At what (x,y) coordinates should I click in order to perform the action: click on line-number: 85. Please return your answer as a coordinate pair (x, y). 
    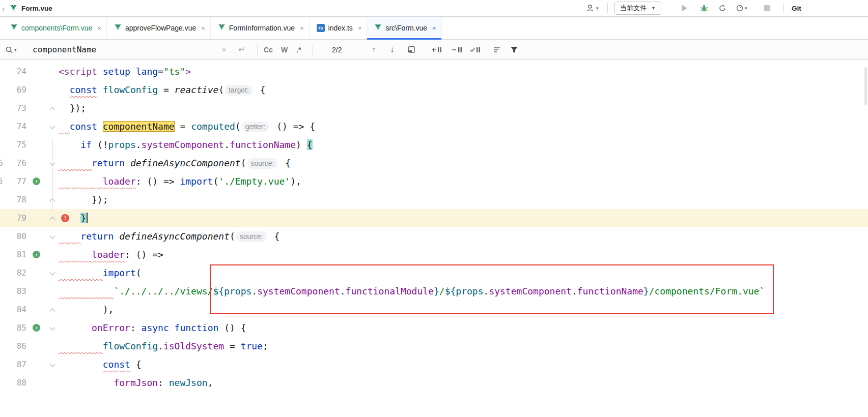
    Looking at the image, I should click on (13, 328).